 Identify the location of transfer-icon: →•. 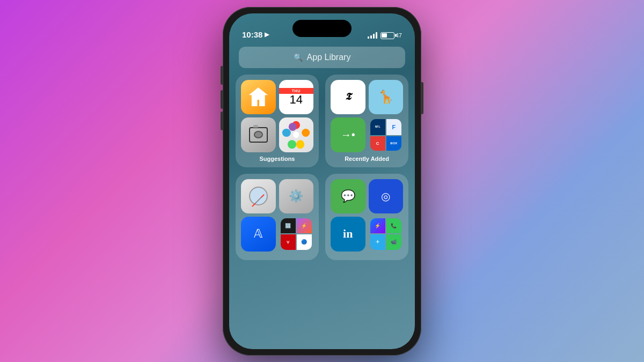
(348, 135).